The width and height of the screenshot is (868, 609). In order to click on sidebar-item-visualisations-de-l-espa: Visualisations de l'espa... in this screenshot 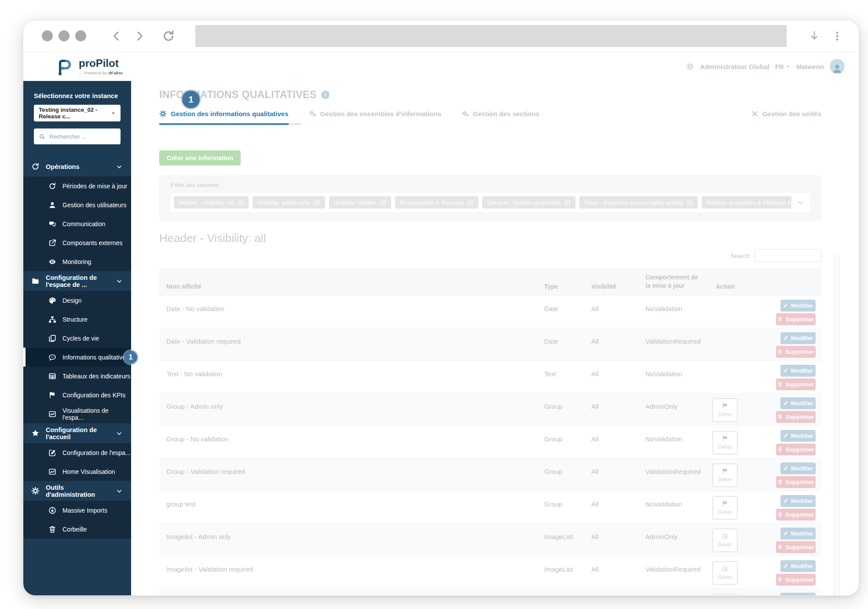, I will do `click(77, 414)`.